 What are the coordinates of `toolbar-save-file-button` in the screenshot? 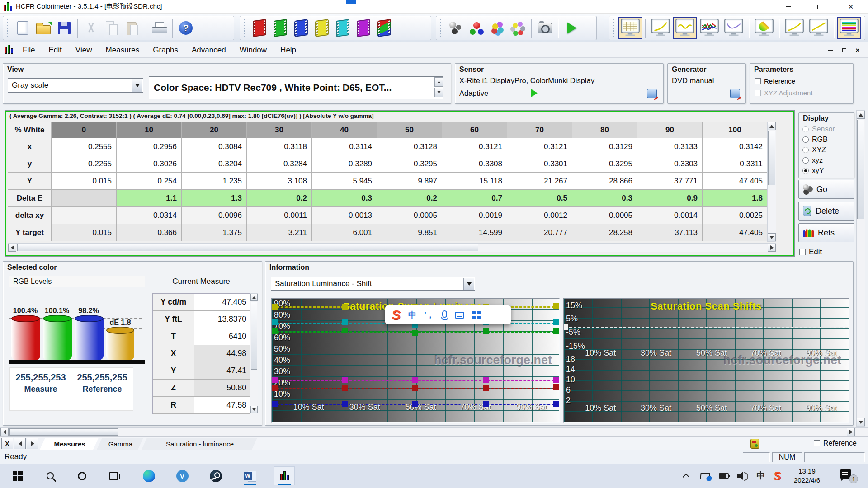 It's located at (64, 28).